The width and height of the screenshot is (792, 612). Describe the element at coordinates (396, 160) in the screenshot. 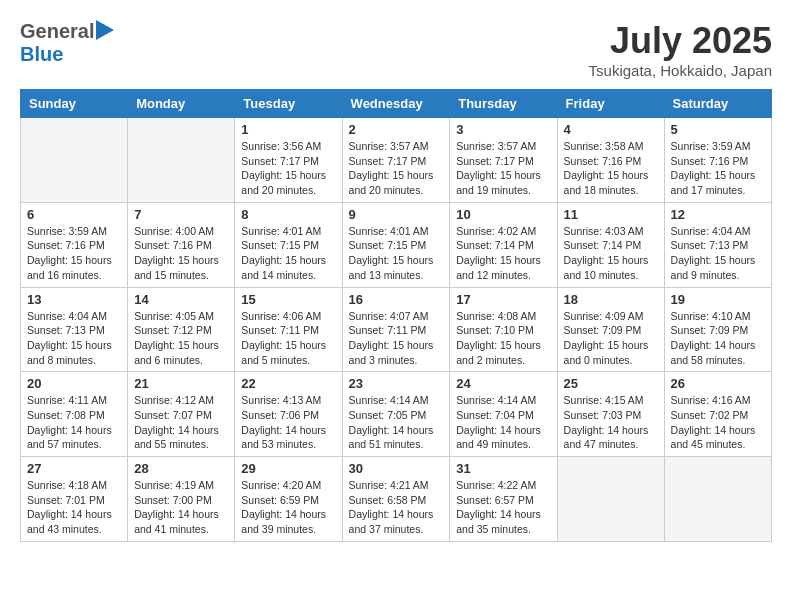

I see `calendar-cell: 2Sunrise: 3:57 AMSunset: 7:17 PMDaylight…` at that location.